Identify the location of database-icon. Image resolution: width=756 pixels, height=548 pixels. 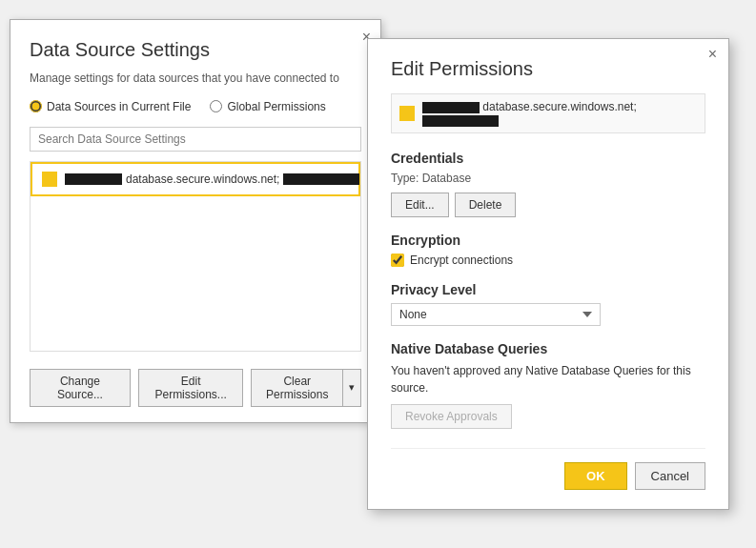
(50, 179).